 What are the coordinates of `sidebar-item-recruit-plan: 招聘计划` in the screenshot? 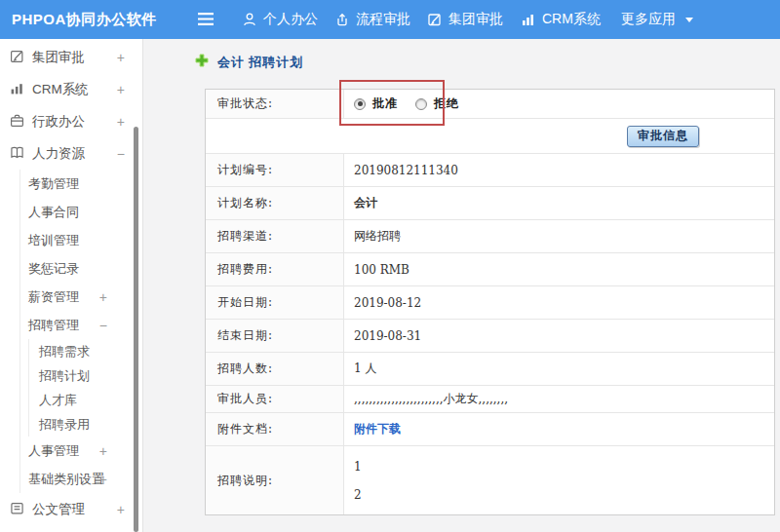 It's located at (86, 376).